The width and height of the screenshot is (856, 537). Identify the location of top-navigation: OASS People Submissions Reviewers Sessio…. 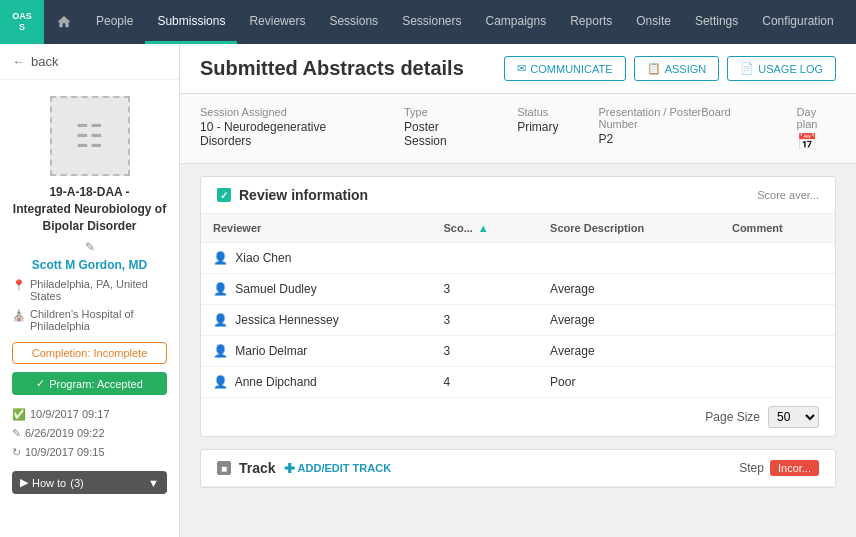
(428, 22).